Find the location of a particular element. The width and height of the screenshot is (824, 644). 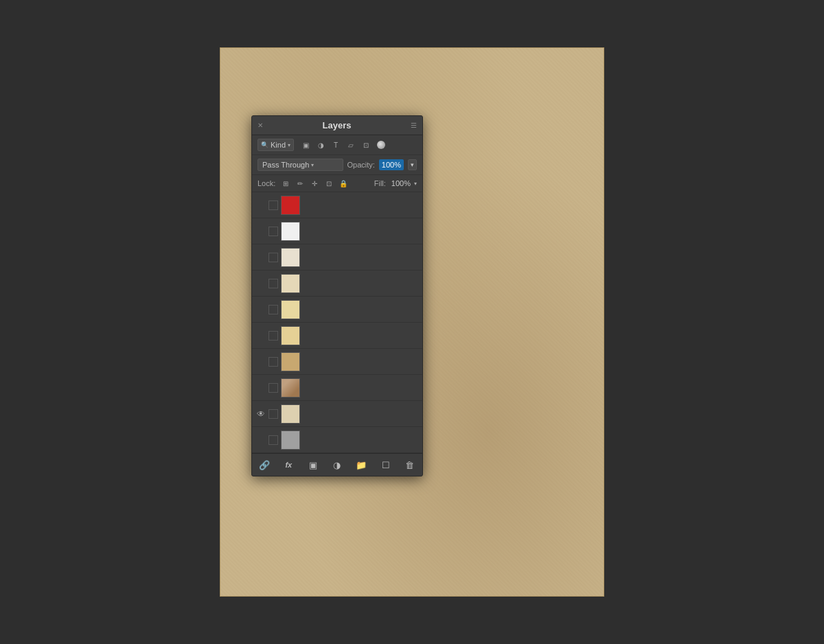

blend-mode-chevron: ▾ is located at coordinates (312, 165).